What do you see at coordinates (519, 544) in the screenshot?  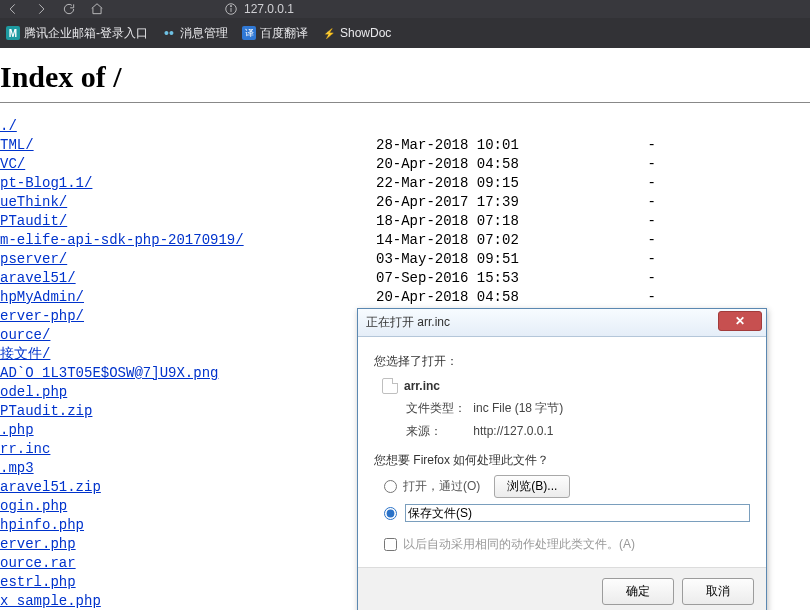 I see `remember-label: 以后自动采用相同的动作处理此类文件。(A)` at bounding box center [519, 544].